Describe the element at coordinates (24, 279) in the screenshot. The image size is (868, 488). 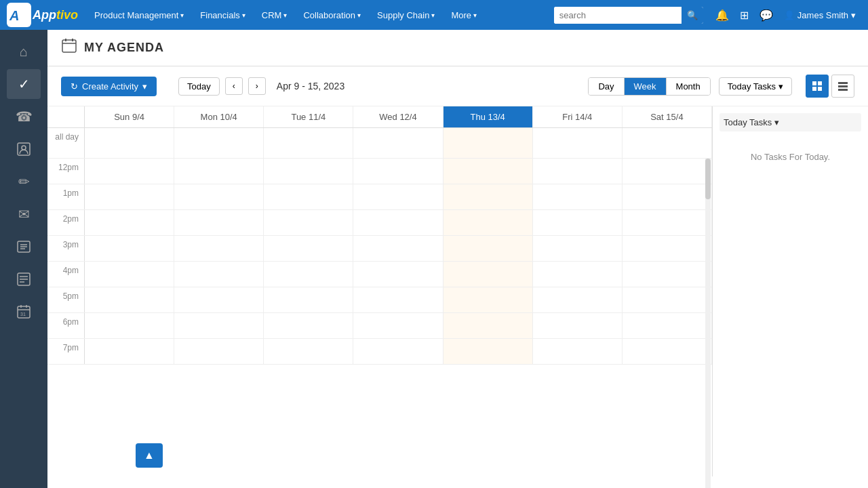
I see `sidebar-report` at that location.